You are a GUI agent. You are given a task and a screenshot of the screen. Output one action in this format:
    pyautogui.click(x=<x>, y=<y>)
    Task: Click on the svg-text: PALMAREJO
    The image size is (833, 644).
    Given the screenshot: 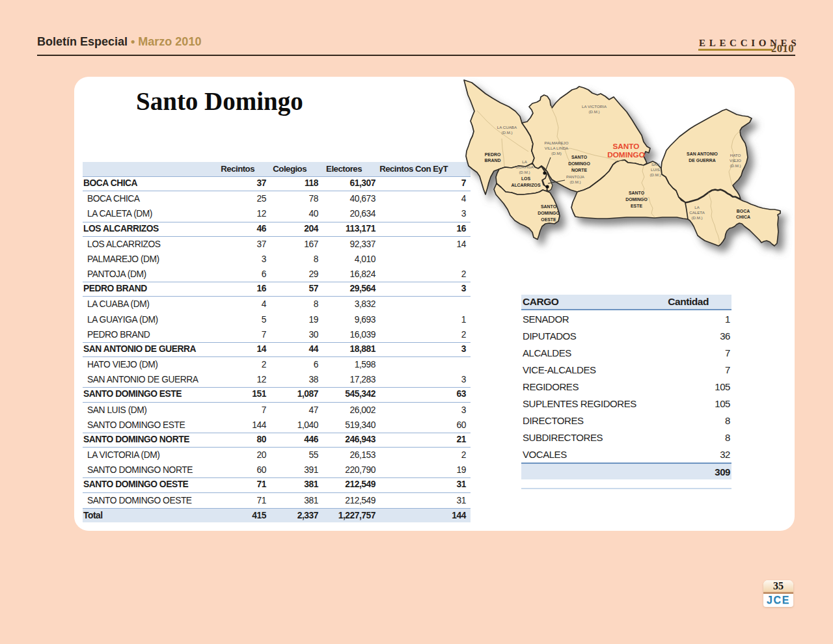 What is the action you would take?
    pyautogui.click(x=556, y=143)
    